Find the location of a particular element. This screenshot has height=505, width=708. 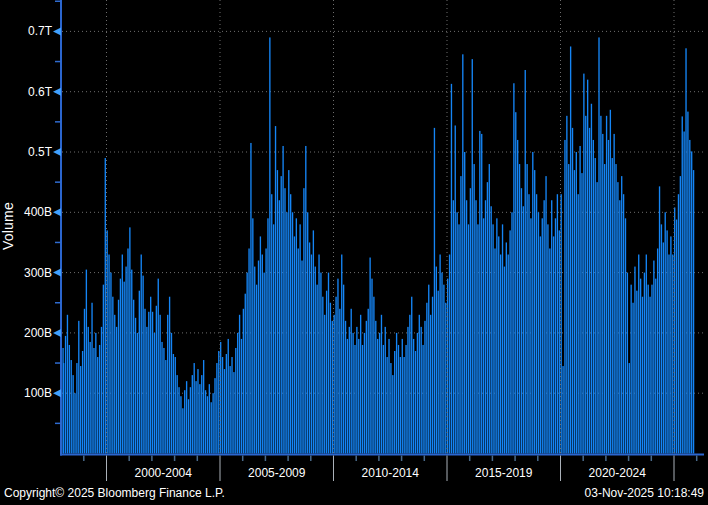

x-section-label: 2010-2014 is located at coordinates (390, 473).